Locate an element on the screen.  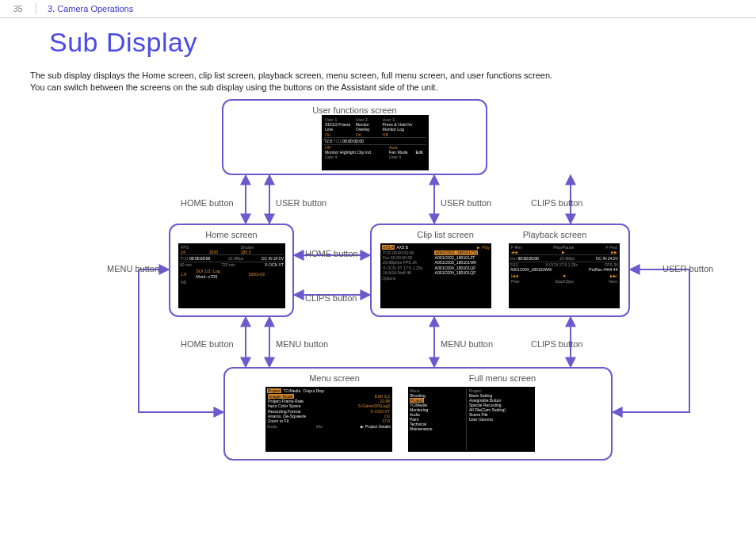
node-caption: Full menu screen is located at coordinates (502, 378).